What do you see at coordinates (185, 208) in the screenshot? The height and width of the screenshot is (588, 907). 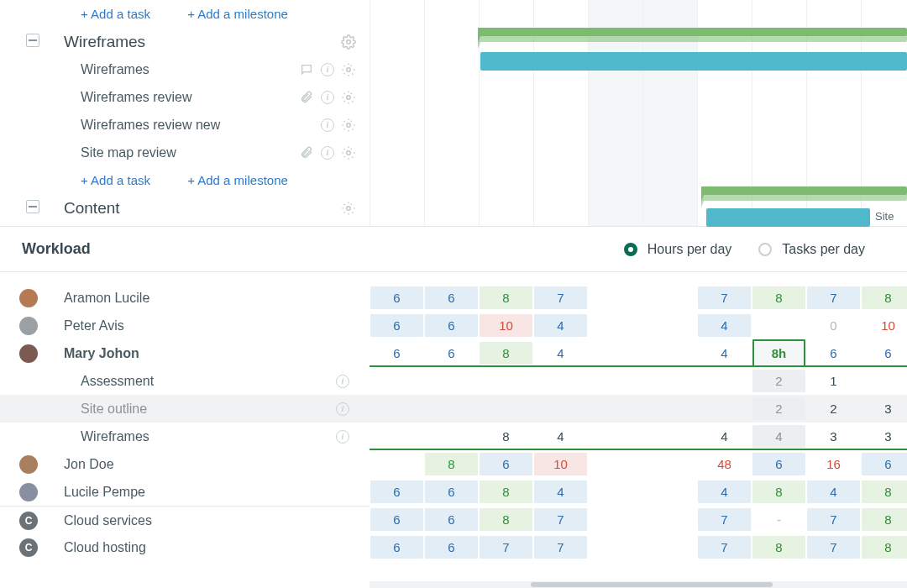 I see `task-group-content: Content` at bounding box center [185, 208].